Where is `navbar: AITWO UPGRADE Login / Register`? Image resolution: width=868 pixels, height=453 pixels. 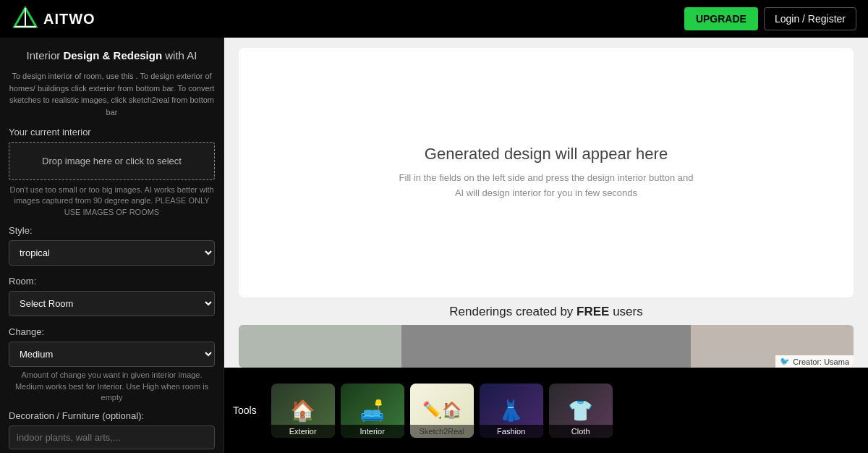
navbar: AITWO UPGRADE Login / Register is located at coordinates (434, 19).